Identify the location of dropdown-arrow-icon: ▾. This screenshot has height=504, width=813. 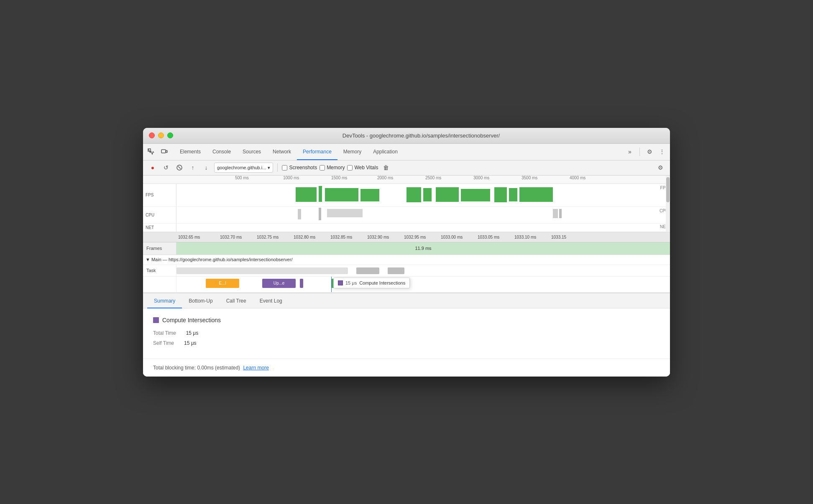
(269, 168).